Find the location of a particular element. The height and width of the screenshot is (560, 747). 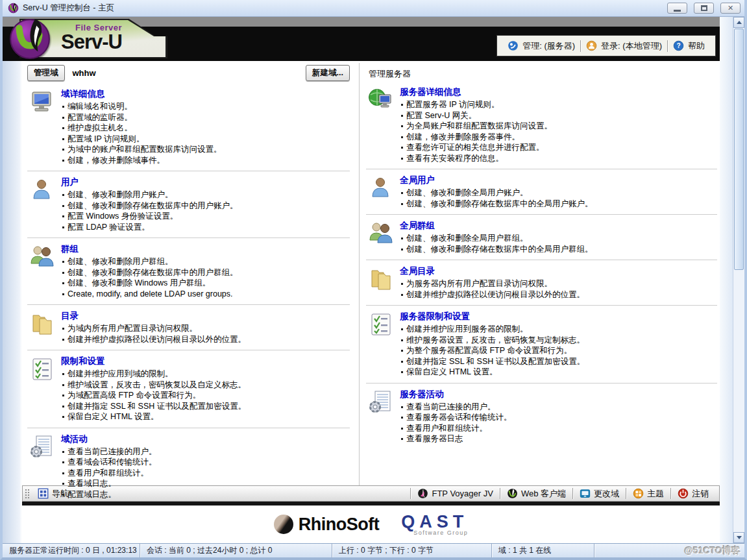

themes-button: 主题 is located at coordinates (648, 494).